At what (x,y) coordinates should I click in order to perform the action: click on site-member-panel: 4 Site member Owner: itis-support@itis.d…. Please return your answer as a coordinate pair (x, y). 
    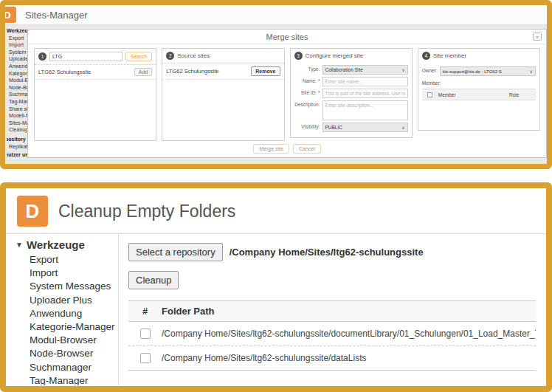
    Looking at the image, I should click on (479, 89).